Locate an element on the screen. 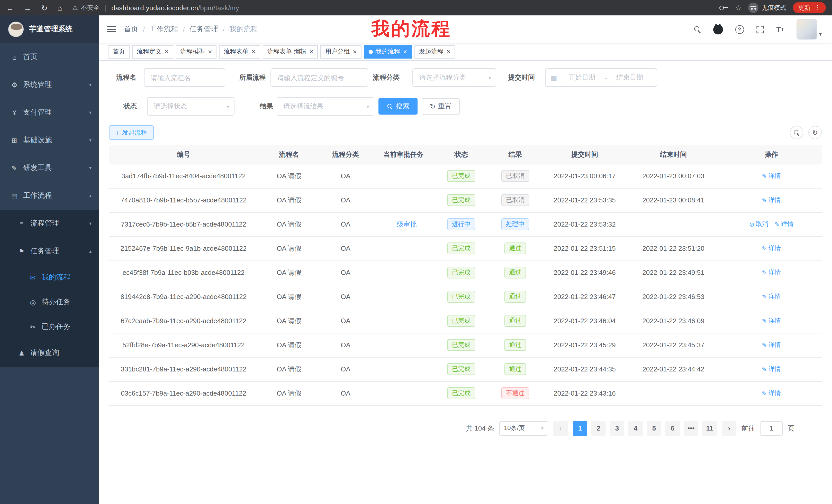 The height and width of the screenshot is (504, 832). filter-row-2: 状态 请选择状态 ▾ 结果 请选择流结果 ▾ 搜索 ↻ is located at coordinates (465, 107).